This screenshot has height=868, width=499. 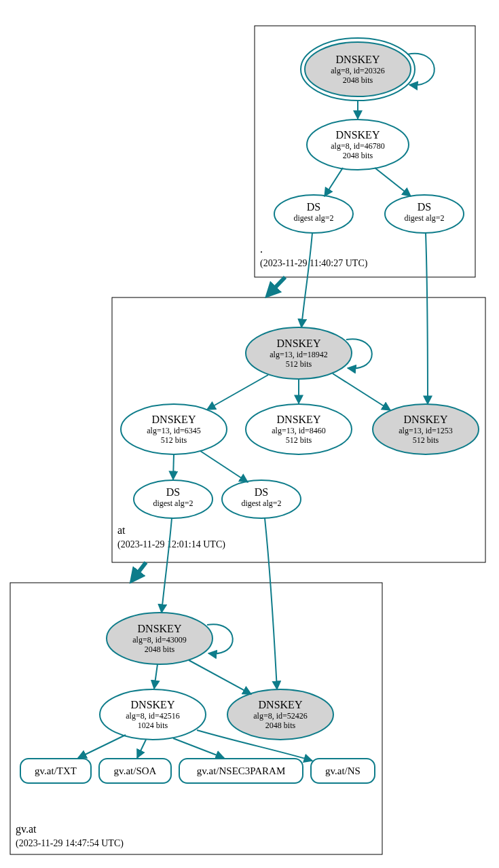 What do you see at coordinates (174, 429) in the screenshot?
I see `at-dnskey-left: DNSKEY alg=13, id=6345 512 bits` at bounding box center [174, 429].